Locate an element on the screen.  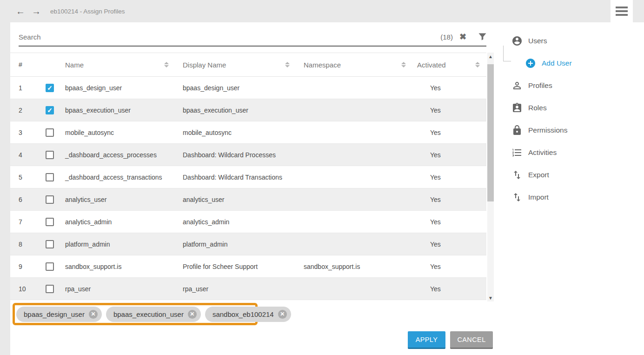
clear-search-icon: ✖ is located at coordinates (463, 37).